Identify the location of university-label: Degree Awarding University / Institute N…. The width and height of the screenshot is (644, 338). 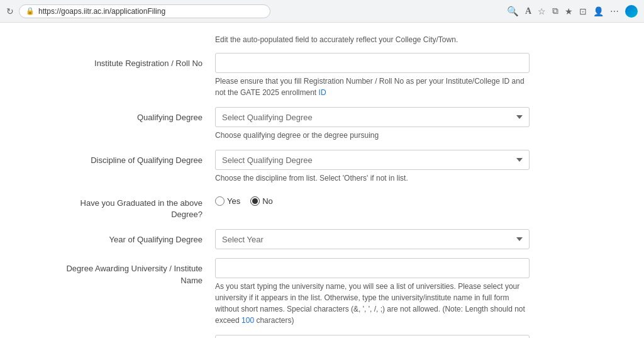
(133, 272).